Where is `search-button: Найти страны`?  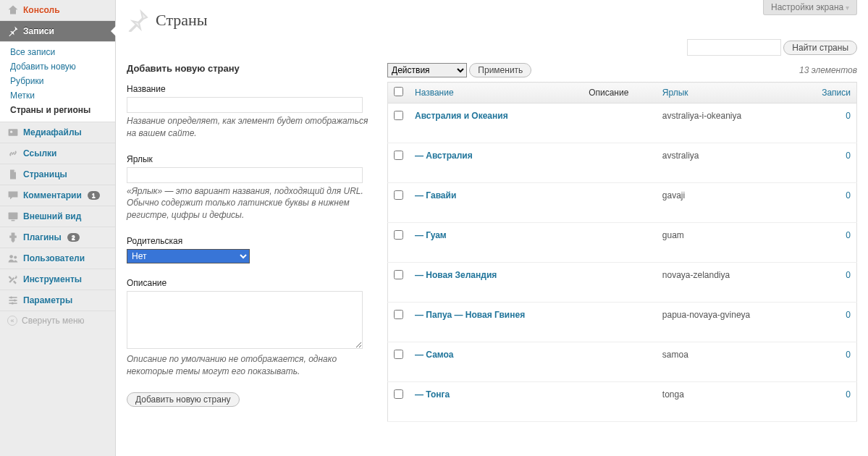
search-button: Найти страны is located at coordinates (820, 48).